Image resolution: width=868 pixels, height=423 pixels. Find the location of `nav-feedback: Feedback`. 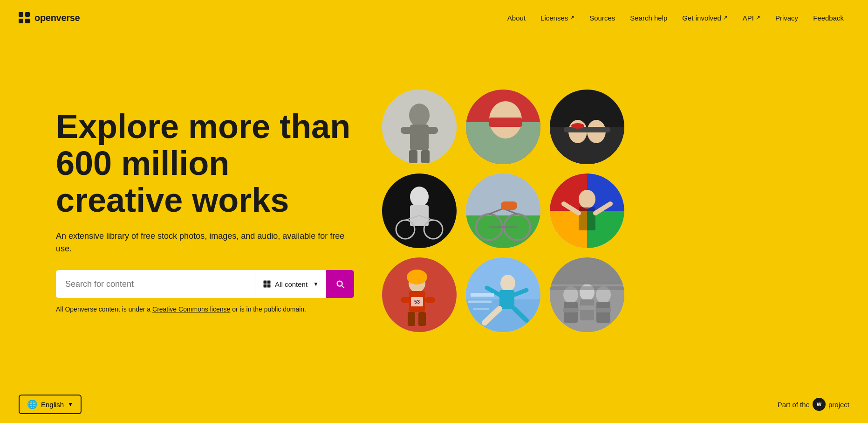

nav-feedback: Feedback is located at coordinates (828, 18).